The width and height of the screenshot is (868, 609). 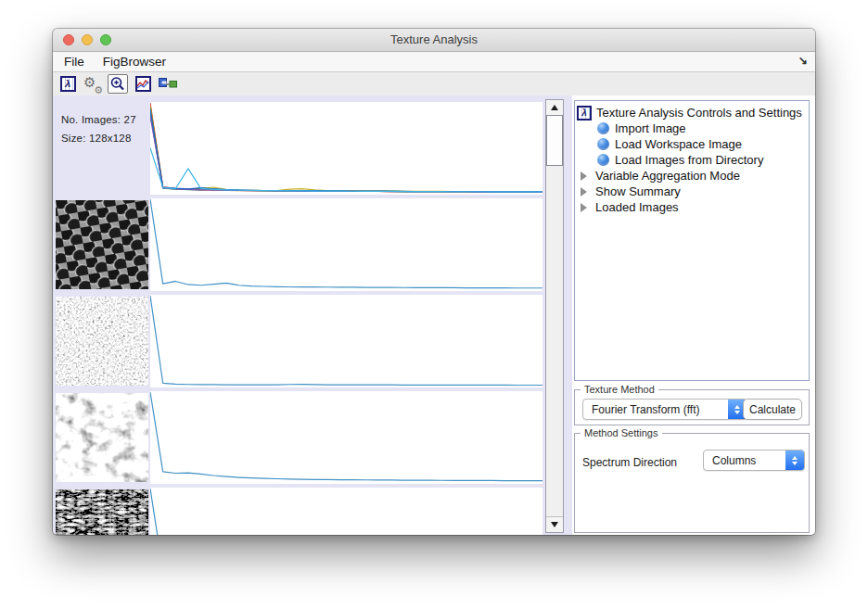 What do you see at coordinates (143, 83) in the screenshot?
I see `line-chart-icon` at bounding box center [143, 83].